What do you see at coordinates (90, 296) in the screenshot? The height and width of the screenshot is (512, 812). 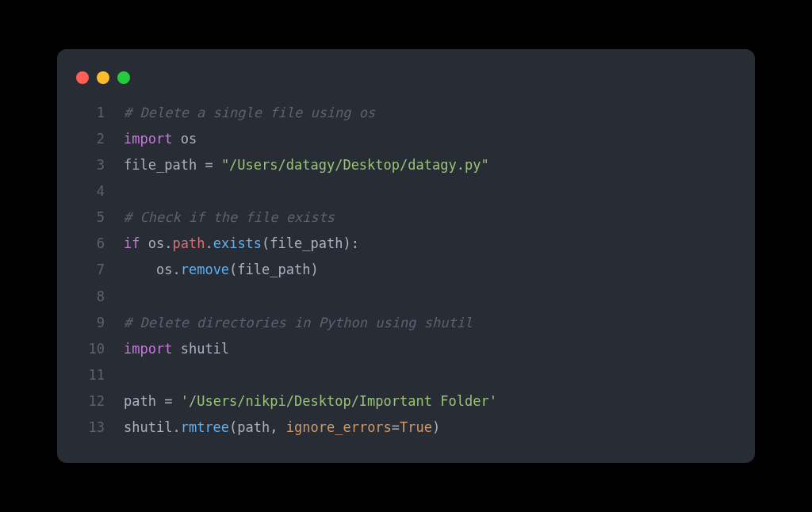 I see `line-number: 8` at bounding box center [90, 296].